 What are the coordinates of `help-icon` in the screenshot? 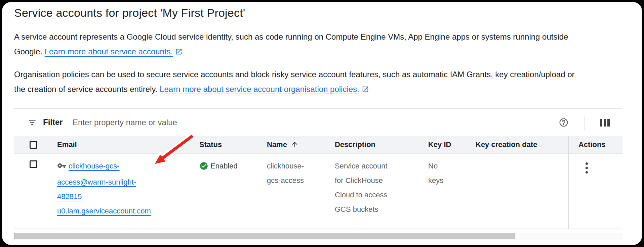 It's located at (564, 122).